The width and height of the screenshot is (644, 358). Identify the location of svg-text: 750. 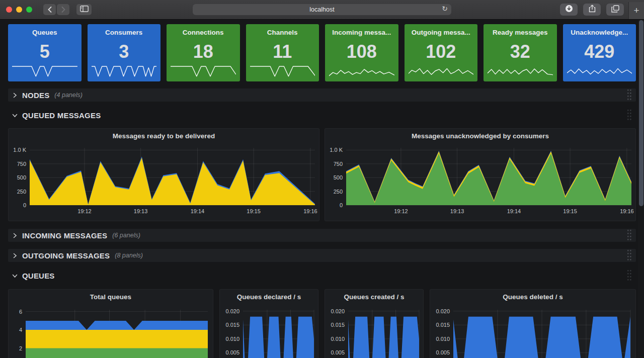
(22, 164).